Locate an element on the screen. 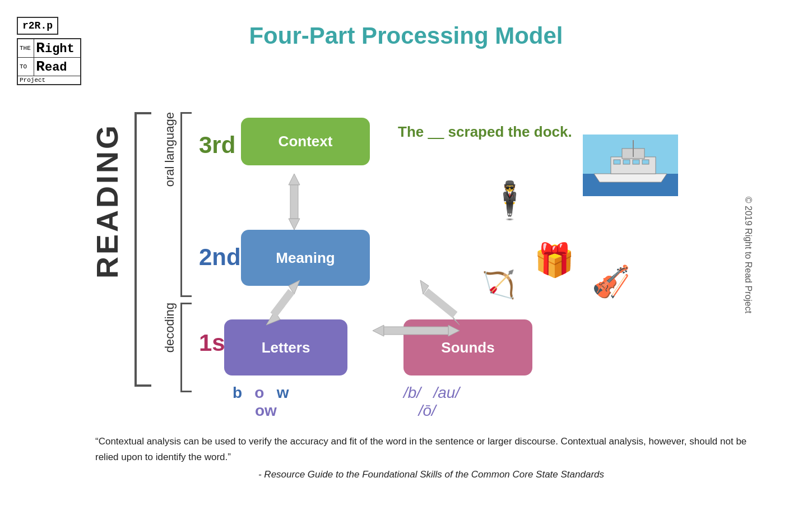  context-sentence: The __ scraped the dock. is located at coordinates (485, 132).